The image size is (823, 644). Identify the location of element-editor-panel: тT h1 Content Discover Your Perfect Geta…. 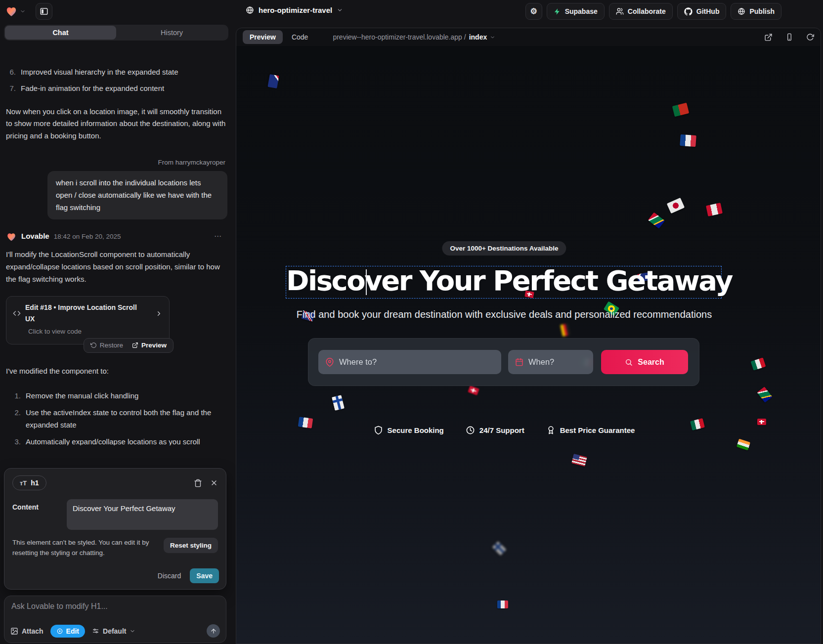
(115, 529).